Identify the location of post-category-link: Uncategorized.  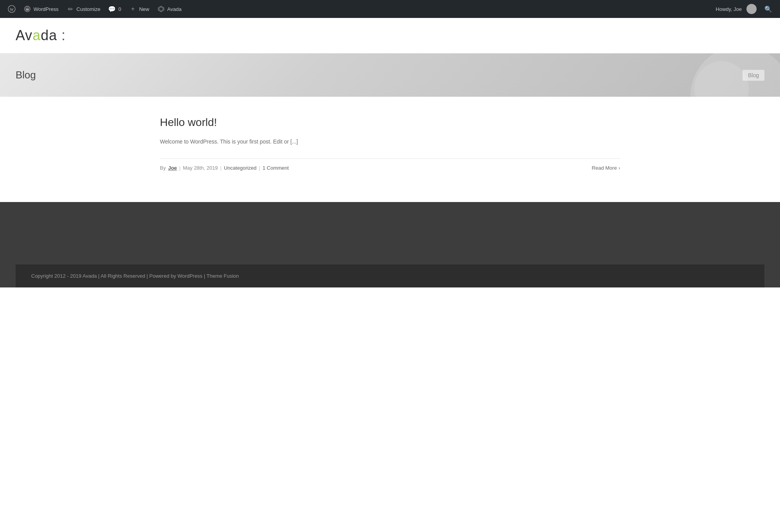
(240, 168).